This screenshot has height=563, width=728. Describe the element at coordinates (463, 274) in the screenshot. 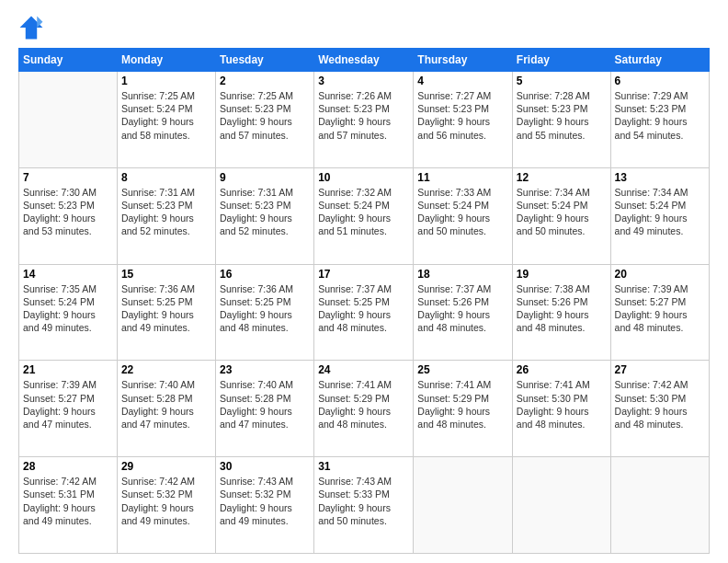

I see `day-number: 18` at that location.